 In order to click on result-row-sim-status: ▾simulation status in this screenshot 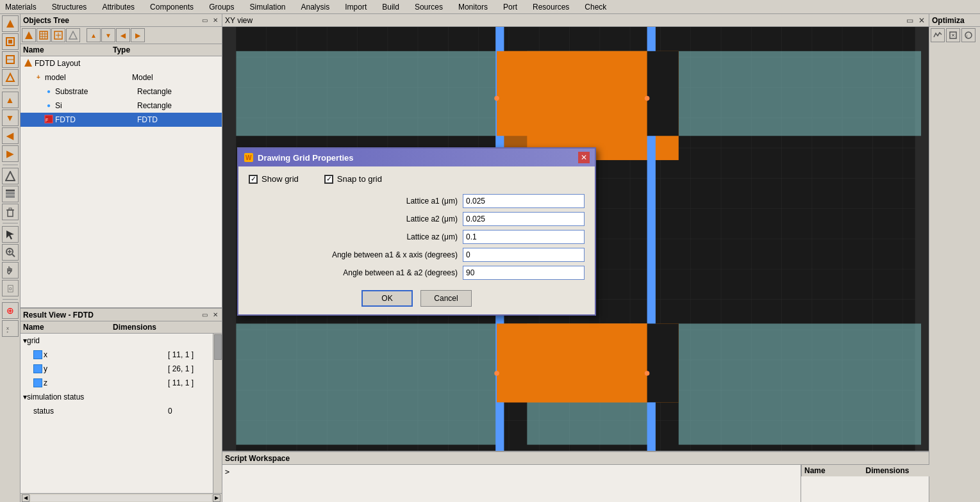, I will do `click(121, 397)`.